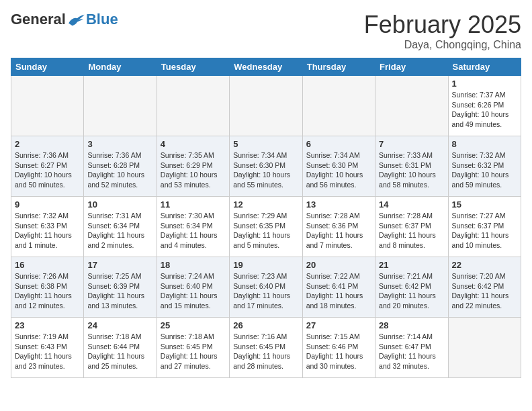 This screenshot has width=532, height=411. What do you see at coordinates (266, 167) in the screenshot?
I see `calendar-cell: 5Sunrise: 7:34 AM Sunset: 6:30 PM Daylig…` at bounding box center [266, 167].